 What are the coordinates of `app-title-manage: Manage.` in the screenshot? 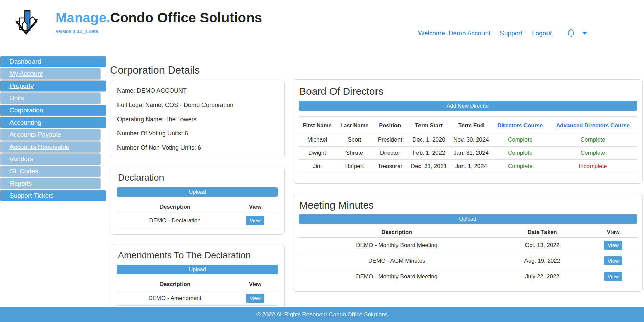 It's located at (83, 18).